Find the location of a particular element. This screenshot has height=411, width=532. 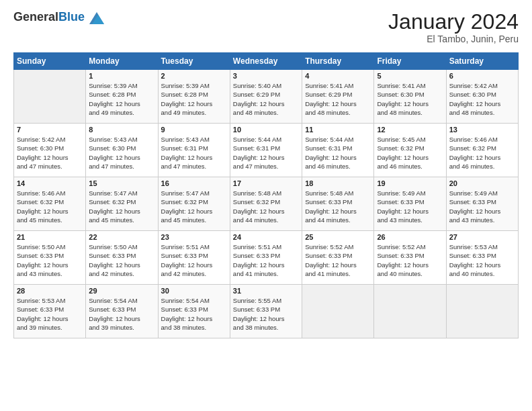

day-number: 24 is located at coordinates (266, 237).